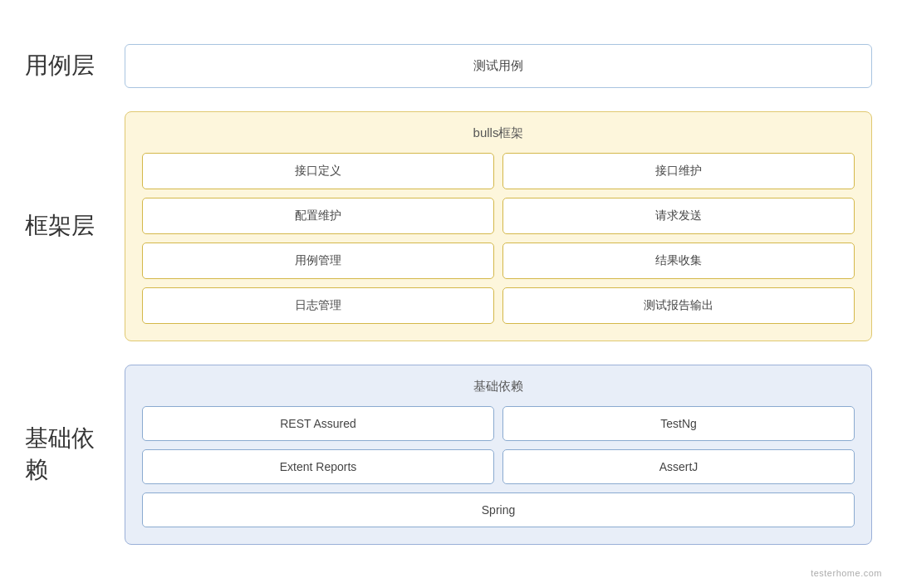  Describe the element at coordinates (679, 216) in the screenshot. I see `framework-cell-3: 请求发送` at that location.